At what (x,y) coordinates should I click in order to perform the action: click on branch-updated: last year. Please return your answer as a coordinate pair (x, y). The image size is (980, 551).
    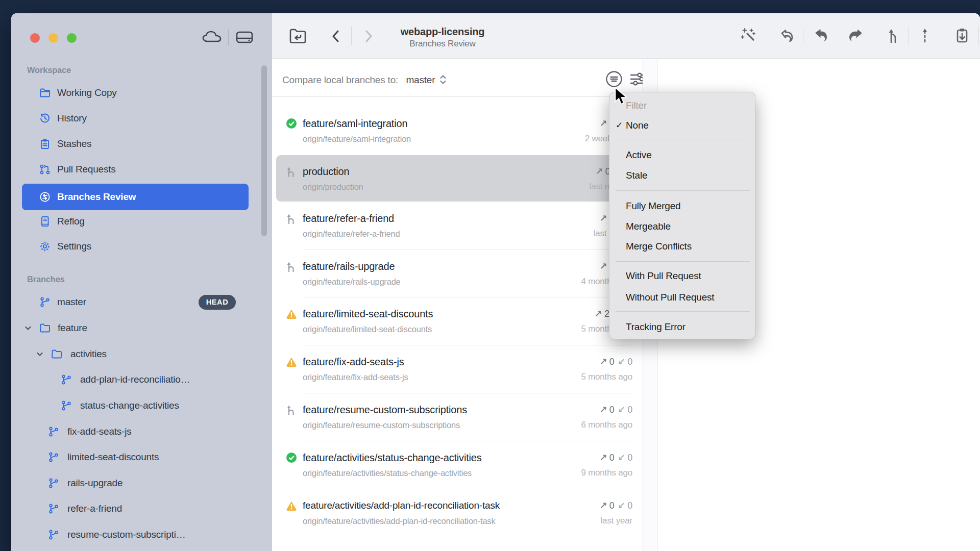
    Looking at the image, I should click on (617, 521).